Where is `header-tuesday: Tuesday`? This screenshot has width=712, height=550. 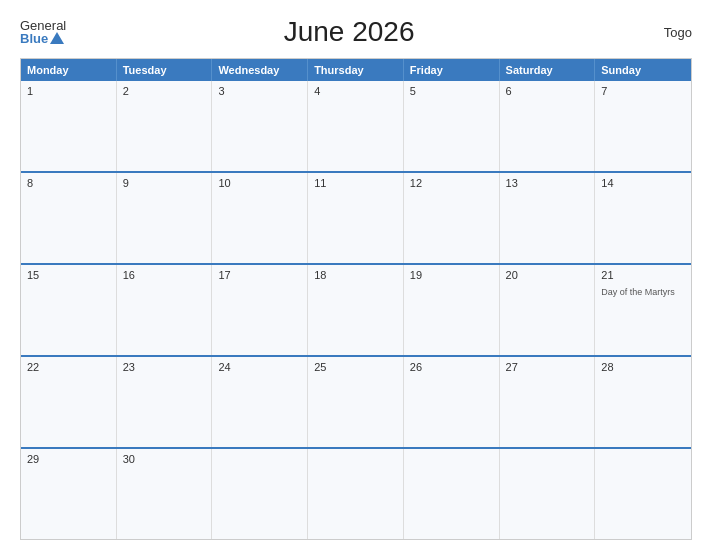 header-tuesday: Tuesday is located at coordinates (165, 70).